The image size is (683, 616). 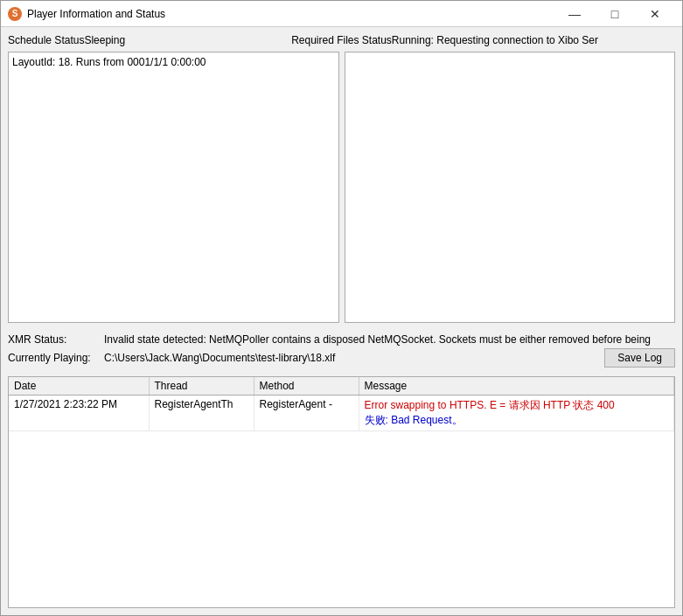 What do you see at coordinates (56, 340) in the screenshot?
I see `xmr-status-label: XMR Status:` at bounding box center [56, 340].